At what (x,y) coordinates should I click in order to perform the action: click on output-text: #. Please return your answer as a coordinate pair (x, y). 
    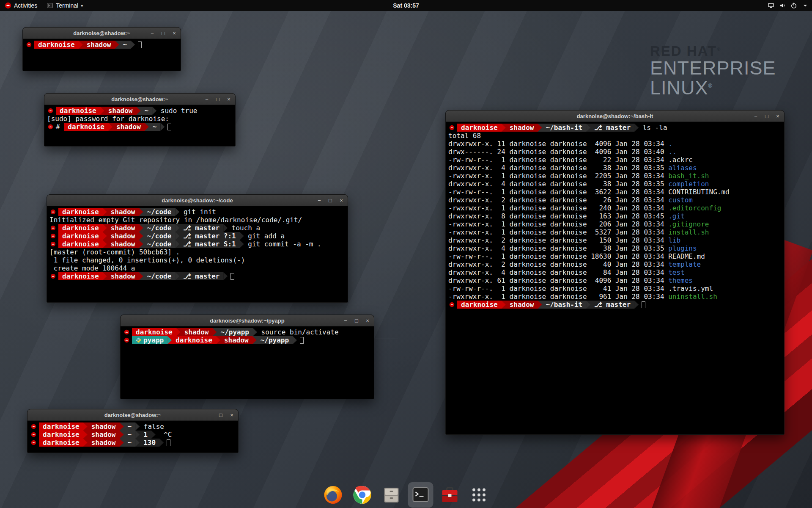
    Looking at the image, I should click on (60, 127).